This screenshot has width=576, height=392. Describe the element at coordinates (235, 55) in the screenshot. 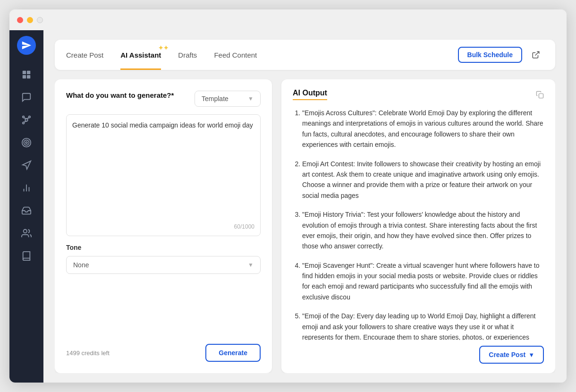

I see `tab-feed-content: Feed Content` at that location.